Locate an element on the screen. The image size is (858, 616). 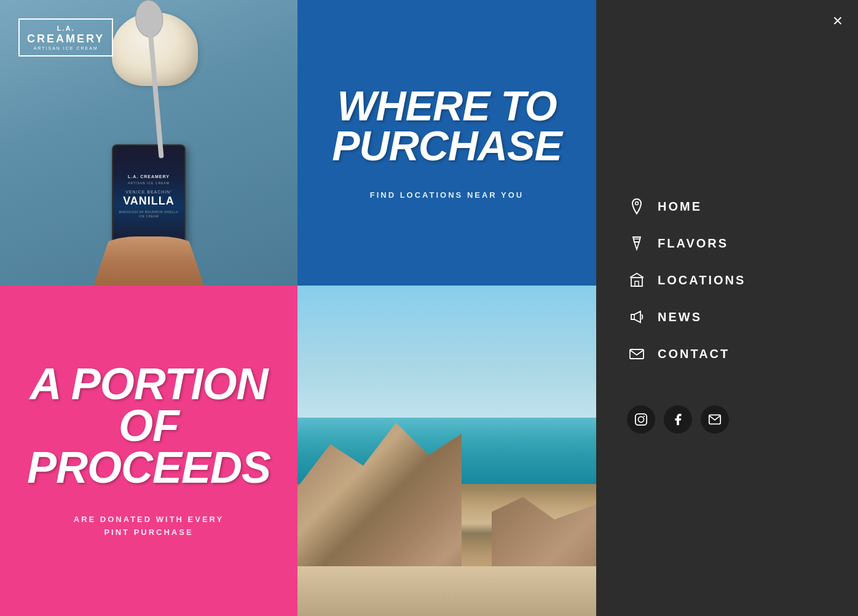
proceeds-line2: PROCEEDS is located at coordinates (149, 467).